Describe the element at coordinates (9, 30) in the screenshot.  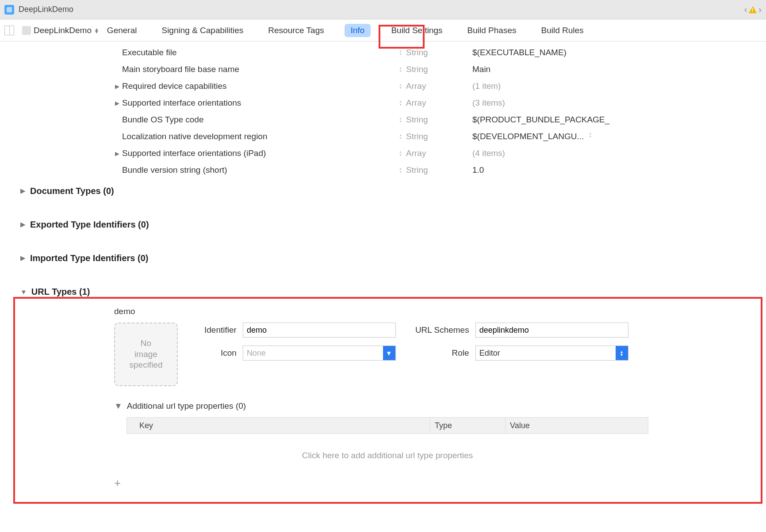
I see `panel-toggle-icon` at that location.